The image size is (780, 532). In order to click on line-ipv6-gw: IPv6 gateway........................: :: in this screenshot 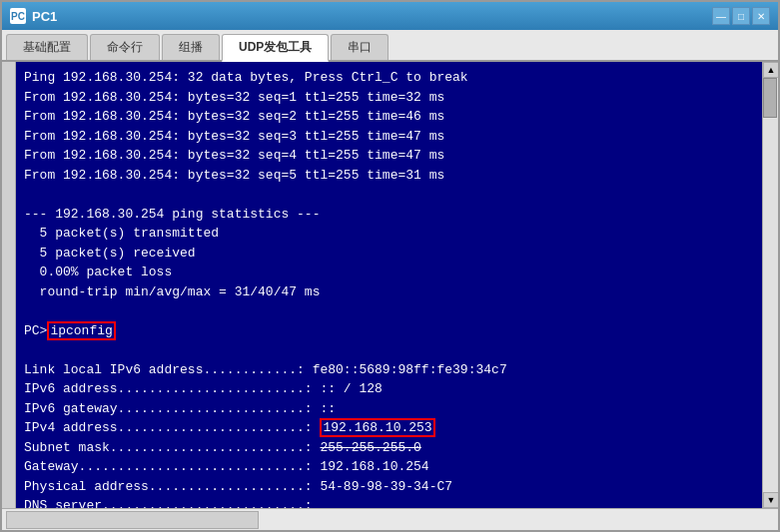, I will do `click(390, 409)`.